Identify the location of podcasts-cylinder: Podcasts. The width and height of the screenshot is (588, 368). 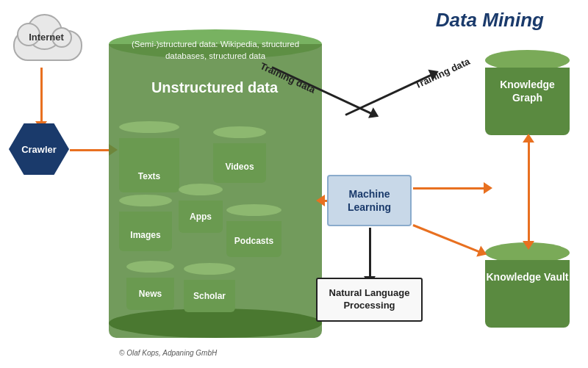
(254, 228).